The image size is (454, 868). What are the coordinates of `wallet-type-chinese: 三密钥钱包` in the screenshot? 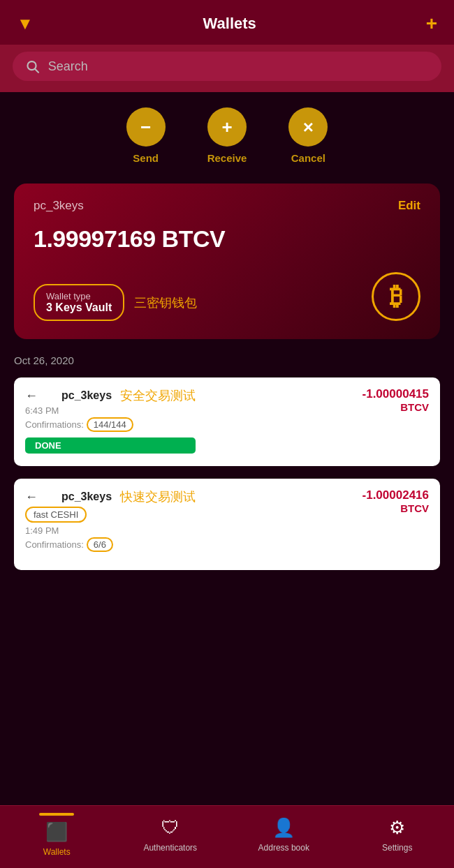 It's located at (166, 303).